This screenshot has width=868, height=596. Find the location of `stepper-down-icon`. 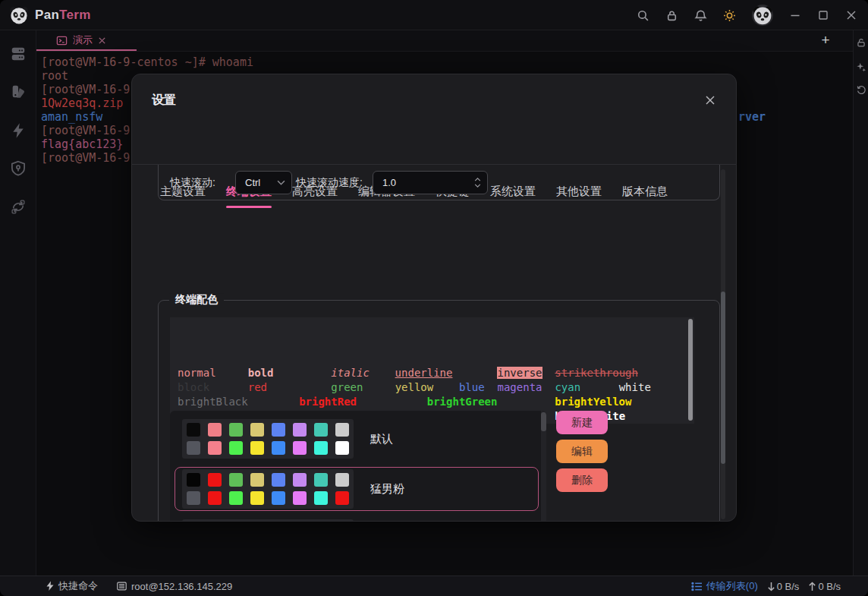

stepper-down-icon is located at coordinates (478, 185).